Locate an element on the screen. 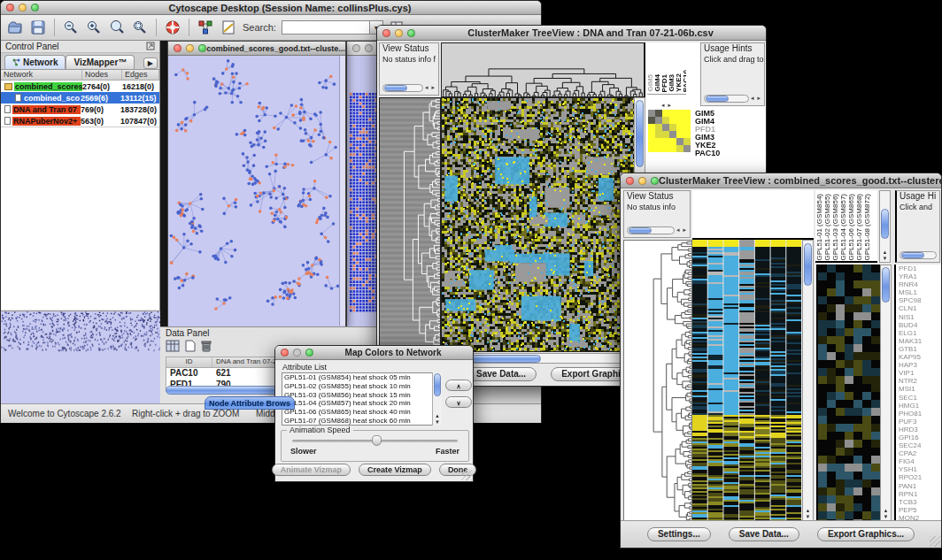  gene-label: PEP5 is located at coordinates (920, 510).